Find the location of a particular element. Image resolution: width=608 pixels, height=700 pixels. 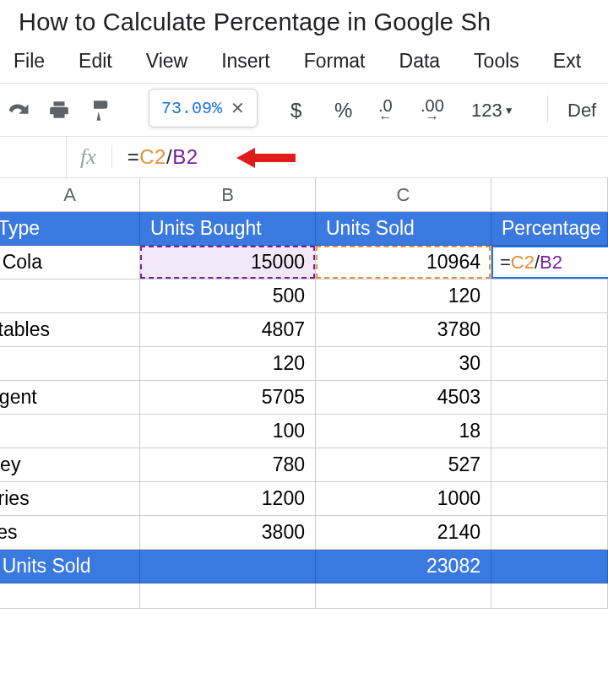

cell: 780 is located at coordinates (228, 465).